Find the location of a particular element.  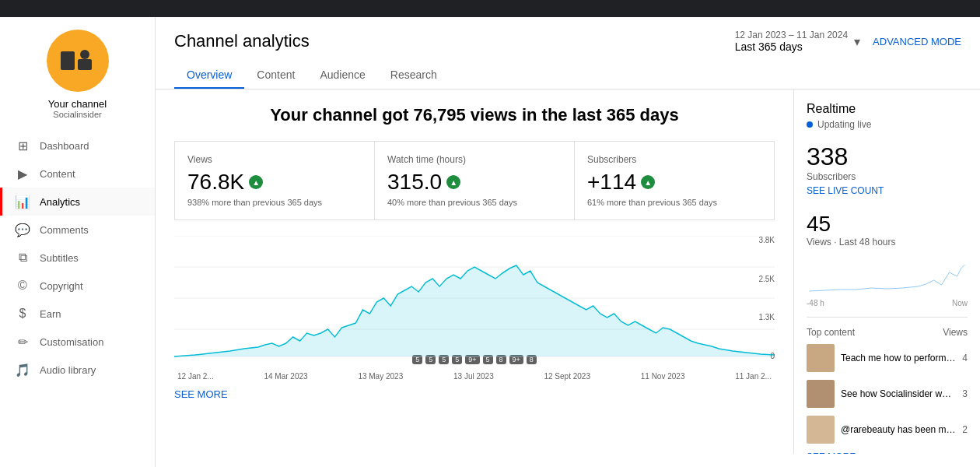

sidebar-item-label: Customisation is located at coordinates (72, 342).